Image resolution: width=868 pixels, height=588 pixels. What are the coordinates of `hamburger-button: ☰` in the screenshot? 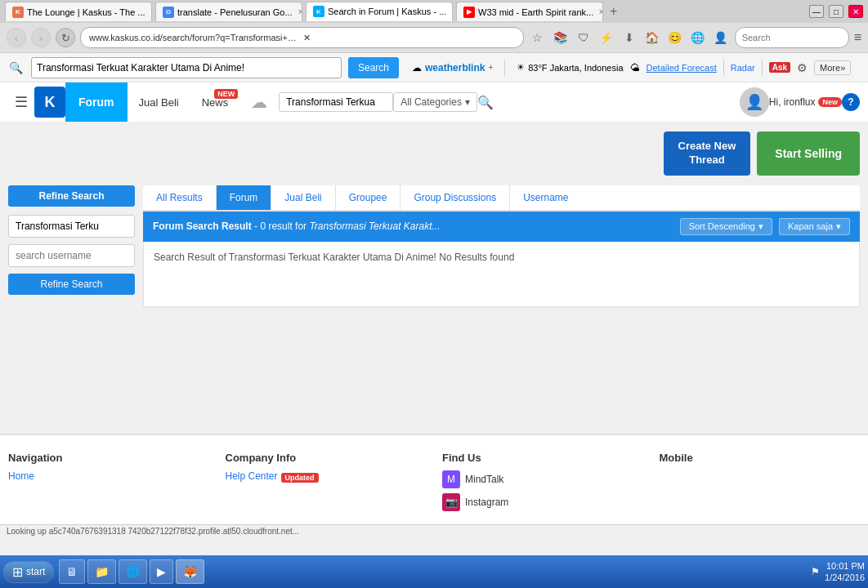 It's located at (21, 102).